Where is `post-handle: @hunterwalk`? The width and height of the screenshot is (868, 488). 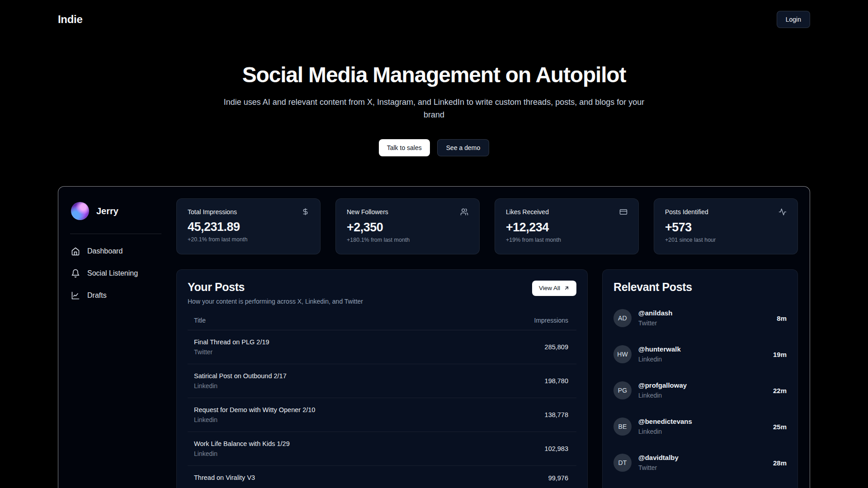 post-handle: @hunterwalk is located at coordinates (703, 349).